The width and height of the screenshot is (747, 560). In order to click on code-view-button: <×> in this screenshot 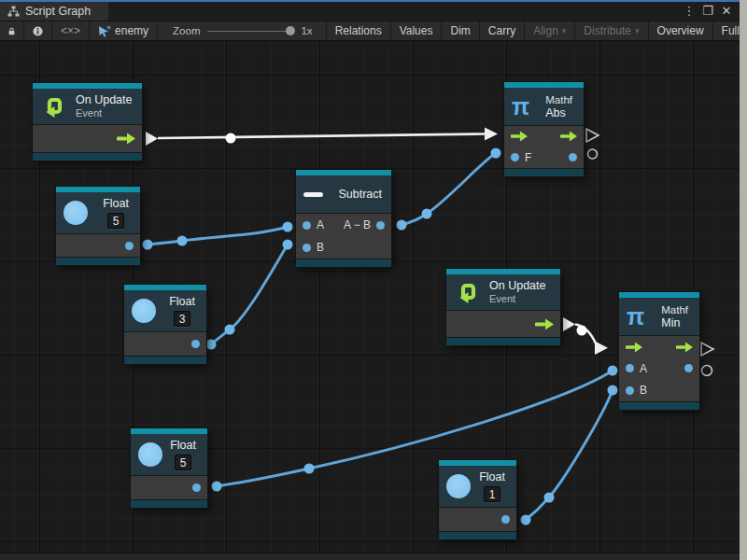, I will do `click(71, 31)`.